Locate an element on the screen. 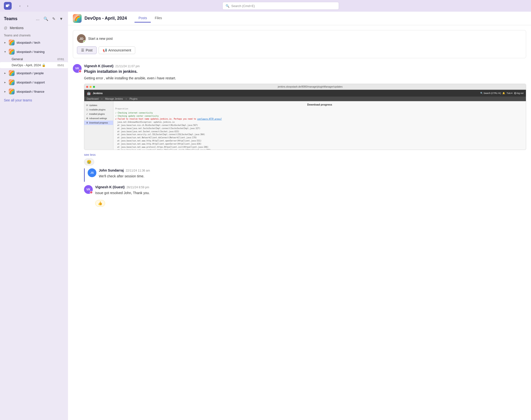 The height and width of the screenshot is (420, 531). reply-meta-john: John Sundarraj 22/11/24 11:36 am is located at coordinates (312, 170).